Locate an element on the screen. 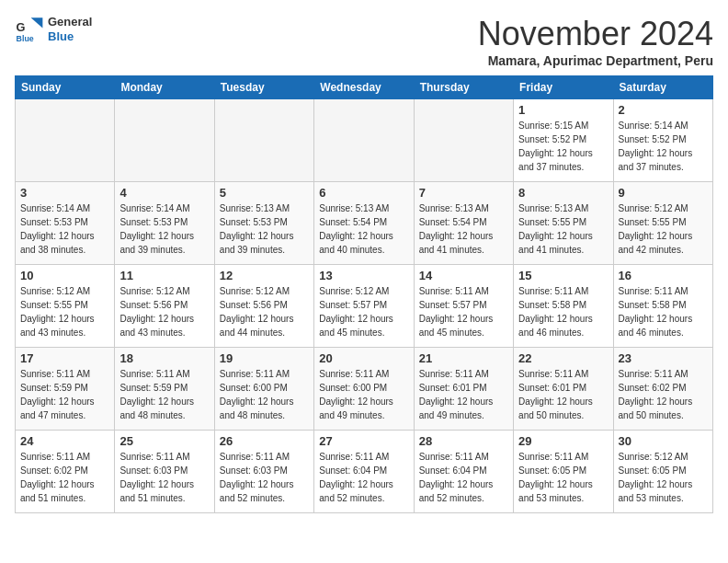 The width and height of the screenshot is (728, 563). calendar-cell: 14Sunrise: 5:11 AM Sunset: 5:57 PM Dayli… is located at coordinates (463, 306).